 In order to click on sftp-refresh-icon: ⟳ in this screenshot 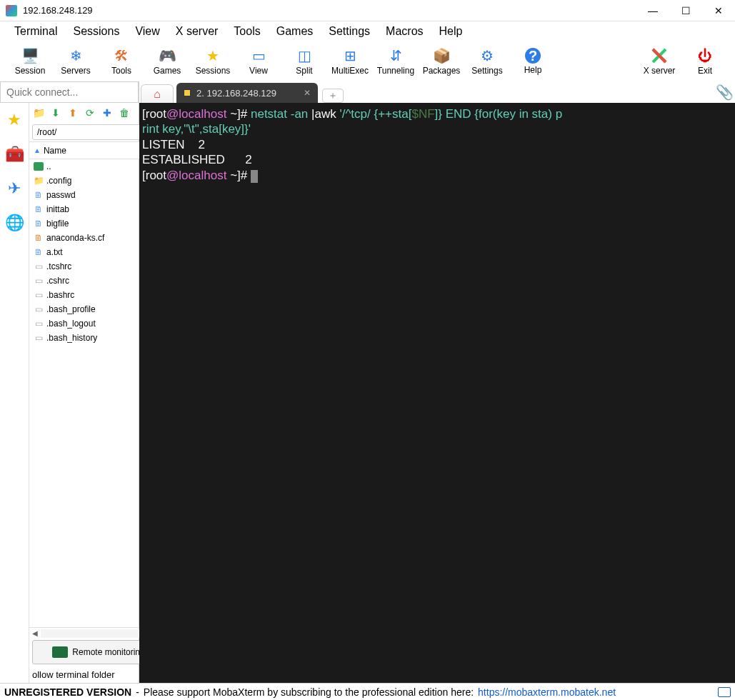, I will do `click(90, 113)`.